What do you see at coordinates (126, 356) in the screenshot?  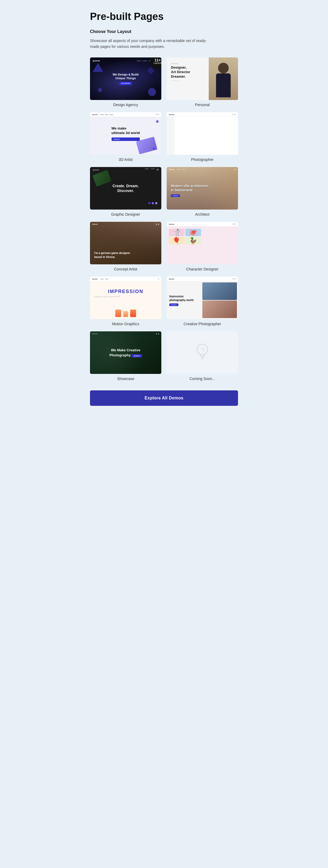 I see `layout-item-showcase: Quanta We Make CreativePhotography Explo…` at bounding box center [126, 356].